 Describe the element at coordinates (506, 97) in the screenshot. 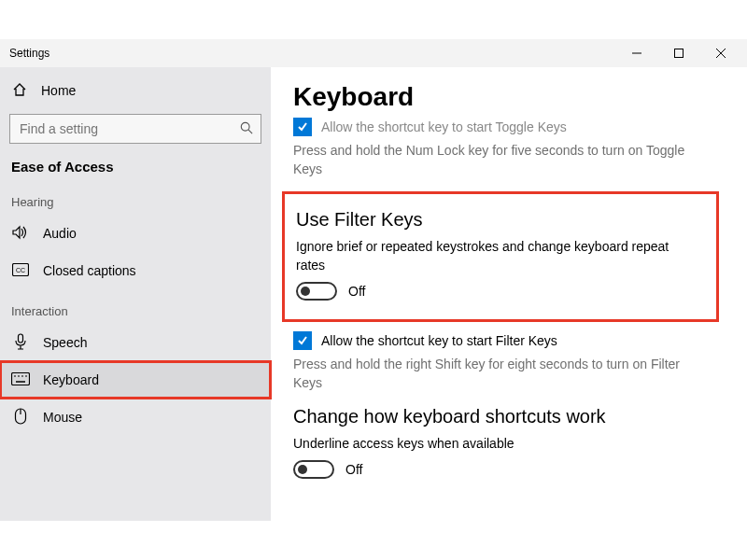

I see `page-title: Keyboard` at that location.